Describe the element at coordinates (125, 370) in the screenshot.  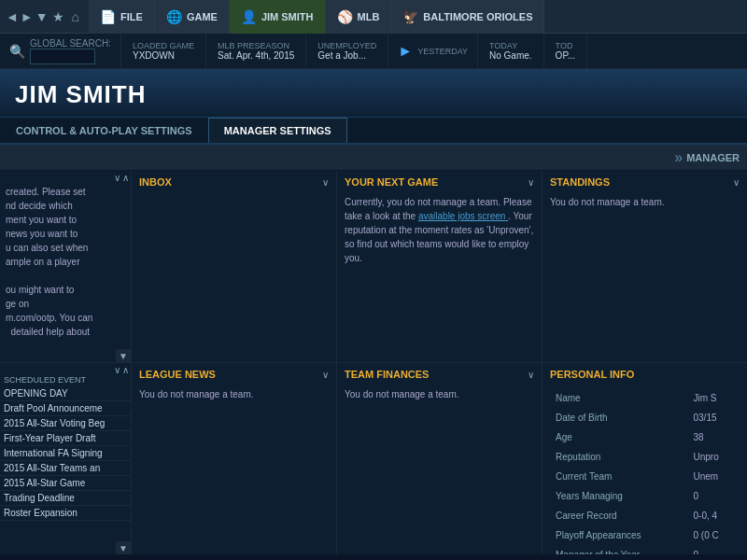
I see `schedule-expand-btn: ∧` at that location.